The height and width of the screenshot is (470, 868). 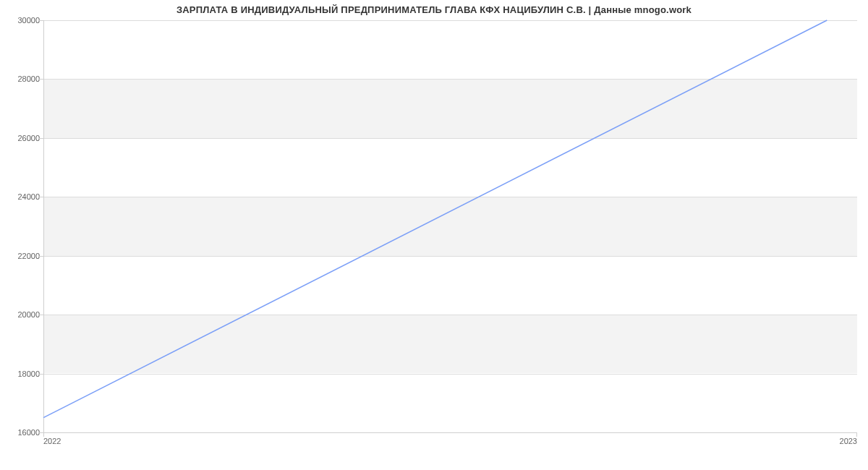 I want to click on y-tick-label: 24000, so click(x=22, y=197).